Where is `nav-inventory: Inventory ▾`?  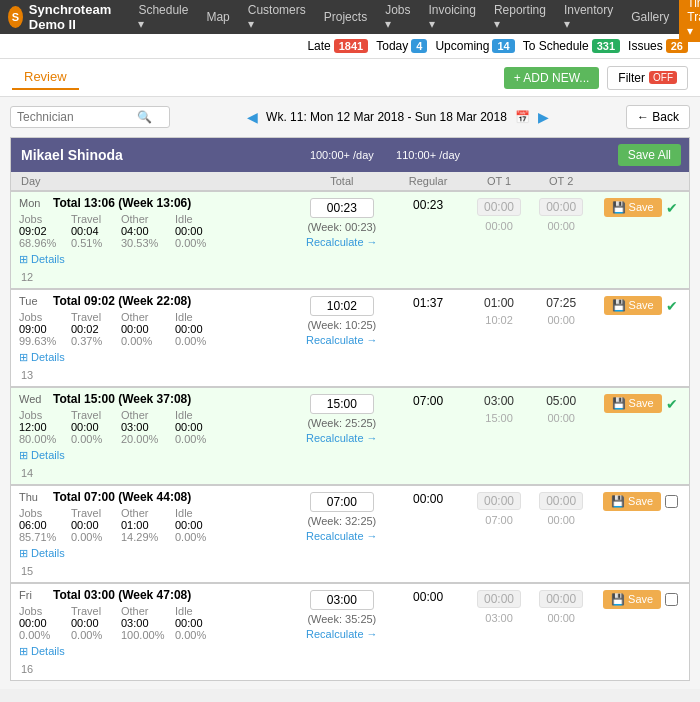
nav-inventory: Inventory ▾ is located at coordinates (588, 18).